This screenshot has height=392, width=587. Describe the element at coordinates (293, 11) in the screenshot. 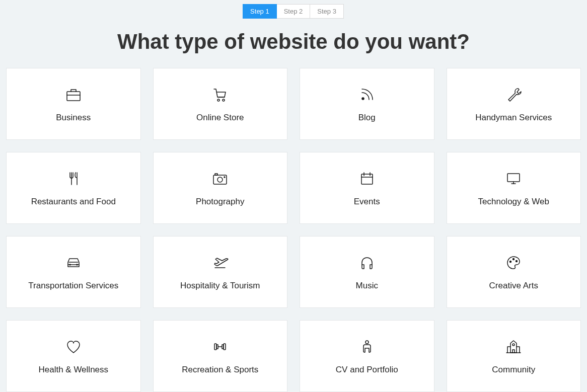

I see `step-2: Step 2` at that location.